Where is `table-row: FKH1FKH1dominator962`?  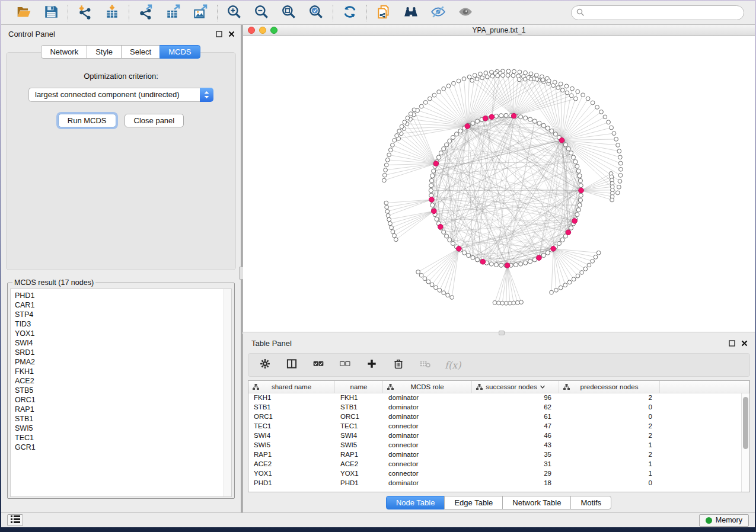 table-row: FKH1FKH1dominator962 is located at coordinates (499, 398).